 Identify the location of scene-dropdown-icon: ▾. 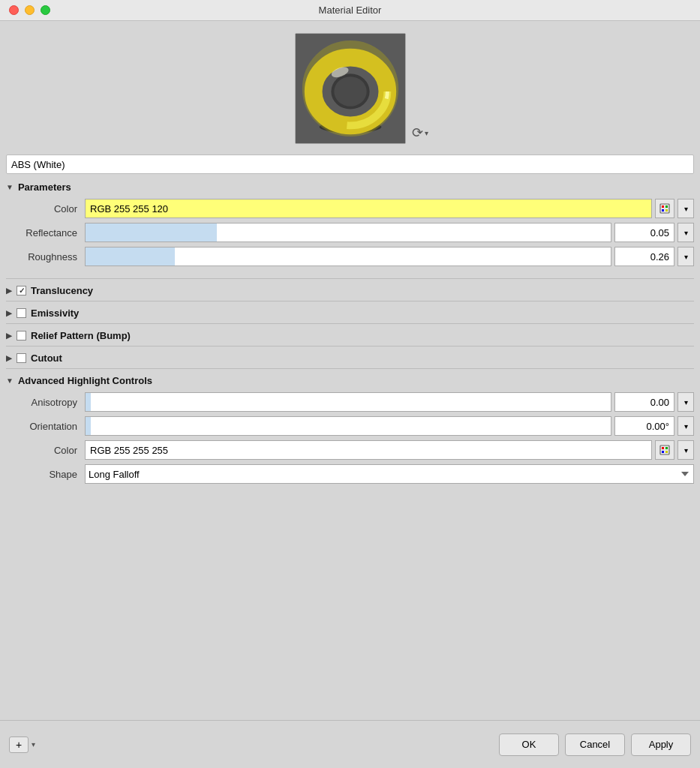
(426, 134).